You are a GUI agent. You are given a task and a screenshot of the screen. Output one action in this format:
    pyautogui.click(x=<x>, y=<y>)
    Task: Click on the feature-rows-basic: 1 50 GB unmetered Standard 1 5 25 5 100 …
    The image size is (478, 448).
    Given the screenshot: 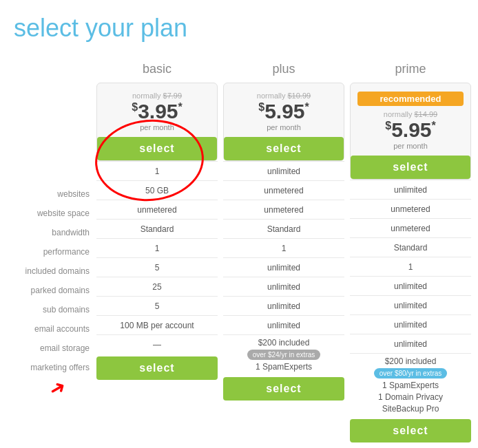 What is the action you would take?
    pyautogui.click(x=157, y=257)
    